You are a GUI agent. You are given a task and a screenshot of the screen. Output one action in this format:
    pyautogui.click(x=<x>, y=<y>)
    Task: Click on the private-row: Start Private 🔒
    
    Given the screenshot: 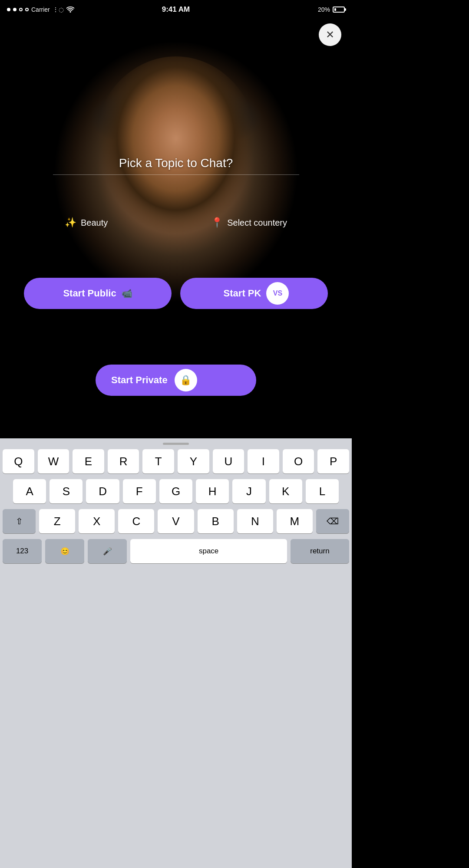 What is the action you would take?
    pyautogui.click(x=176, y=380)
    